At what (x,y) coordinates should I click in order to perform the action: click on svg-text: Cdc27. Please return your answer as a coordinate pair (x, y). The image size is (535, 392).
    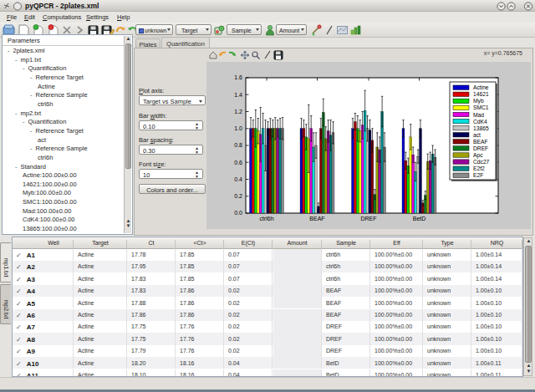
    Looking at the image, I should click on (482, 162).